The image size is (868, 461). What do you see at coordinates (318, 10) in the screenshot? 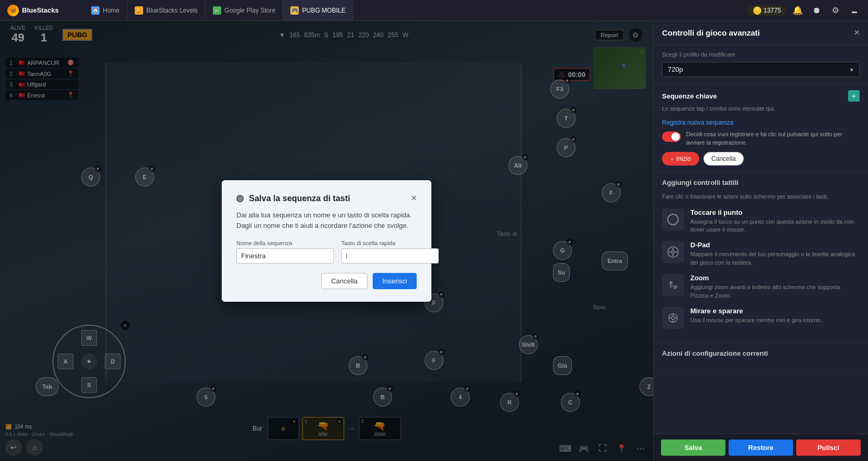
I see `tab-pubg: 🎮 PUBG MOBILE` at bounding box center [318, 10].